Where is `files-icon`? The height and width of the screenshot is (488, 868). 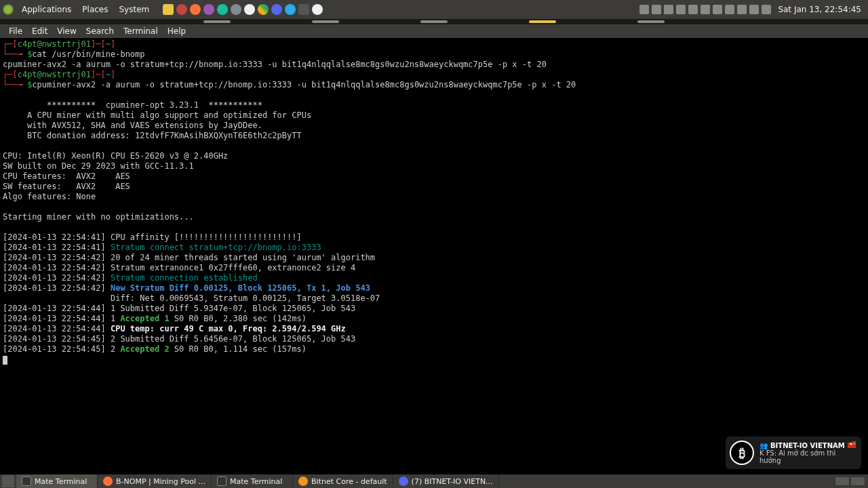
files-icon is located at coordinates (168, 9).